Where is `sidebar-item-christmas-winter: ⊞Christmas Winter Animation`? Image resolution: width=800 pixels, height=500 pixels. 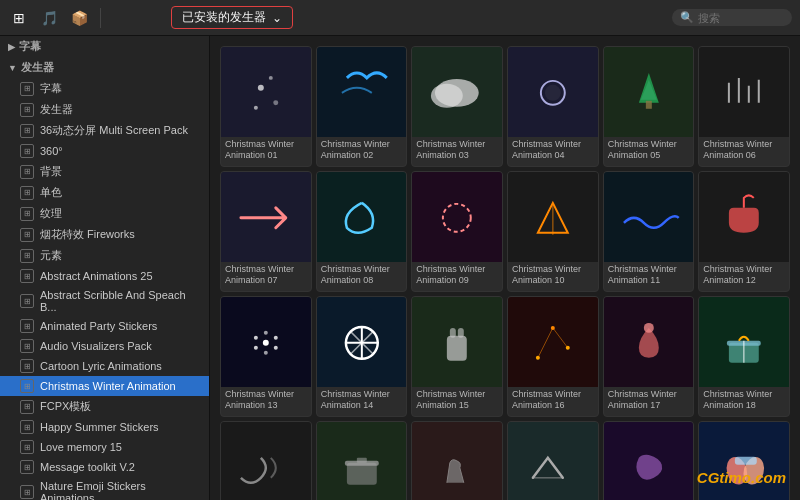 sidebar-item-christmas-winter: ⊞Christmas Winter Animation is located at coordinates (104, 386).